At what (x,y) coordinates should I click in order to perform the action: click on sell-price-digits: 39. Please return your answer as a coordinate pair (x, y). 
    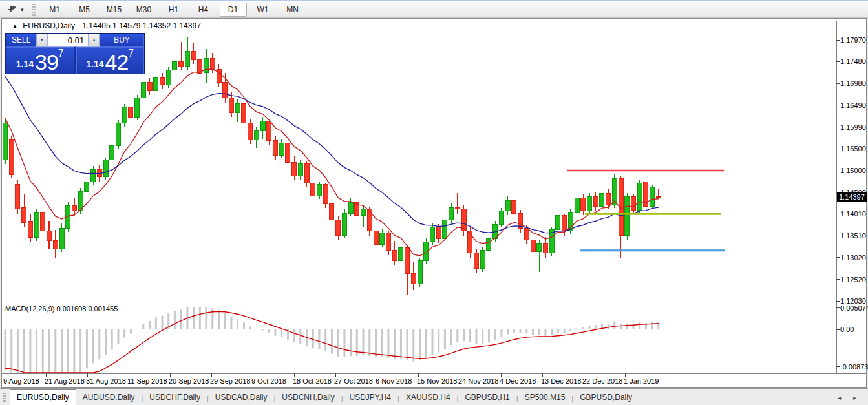
    Looking at the image, I should click on (47, 62).